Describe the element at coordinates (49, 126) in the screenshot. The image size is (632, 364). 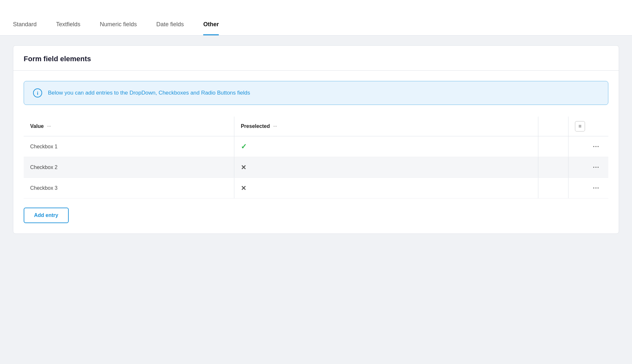
I see `value-col-options: ···` at that location.